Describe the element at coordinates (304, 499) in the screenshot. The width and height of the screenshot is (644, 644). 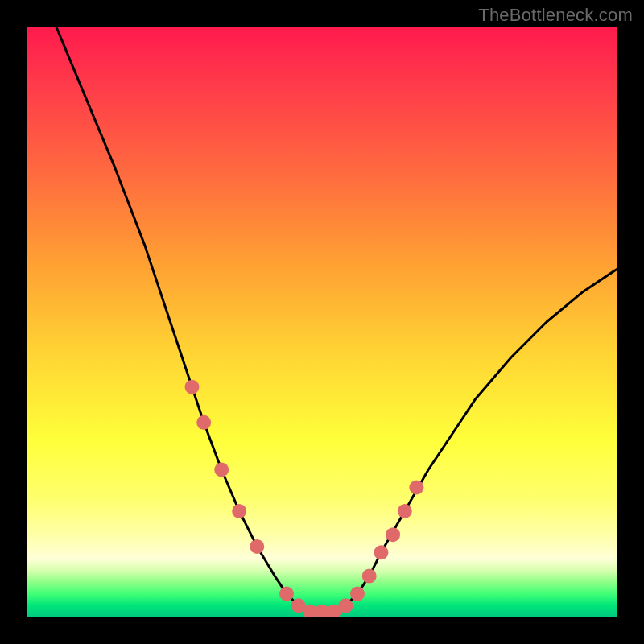
I see `marker-group` at that location.